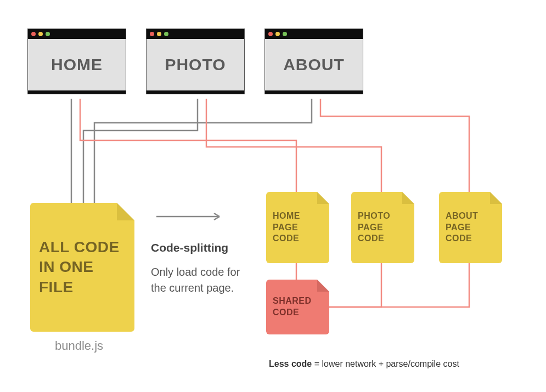 The width and height of the screenshot is (546, 392). Describe the element at coordinates (195, 61) in the screenshot. I see `browser-window-photo: PHOTO` at that location.